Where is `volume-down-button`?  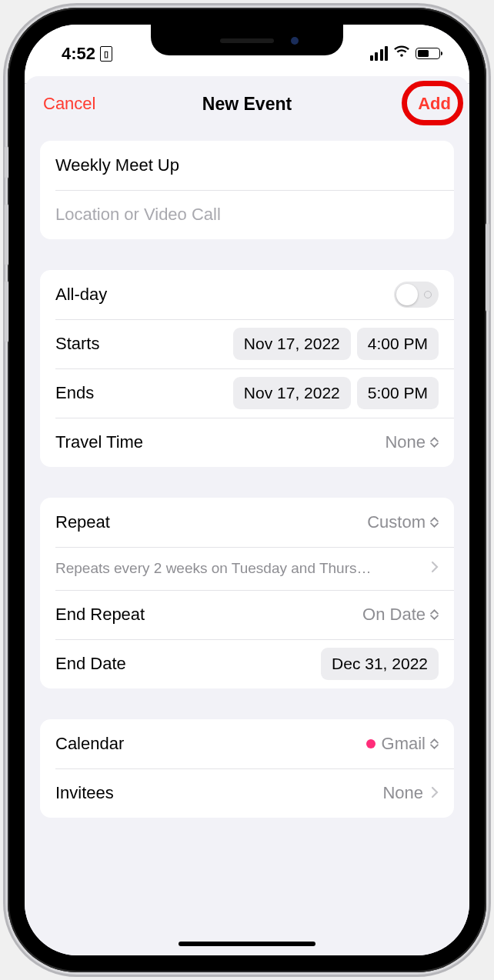
volume-down-button is located at coordinates (6, 312).